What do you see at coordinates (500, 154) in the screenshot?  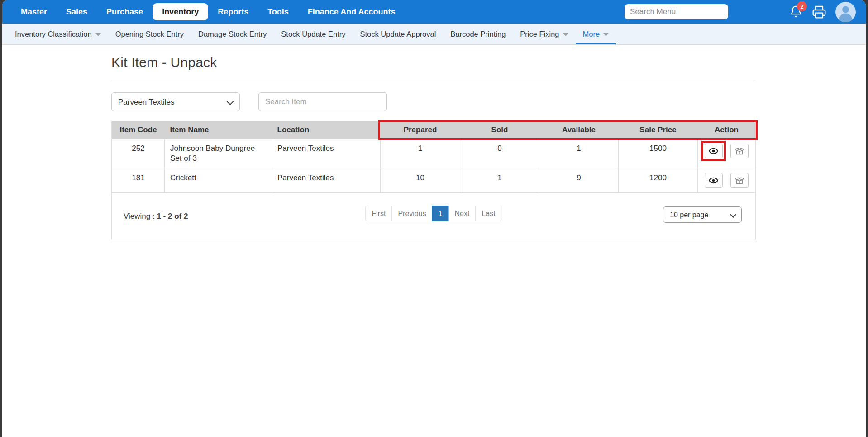 I see `cell-sold: 0` at bounding box center [500, 154].